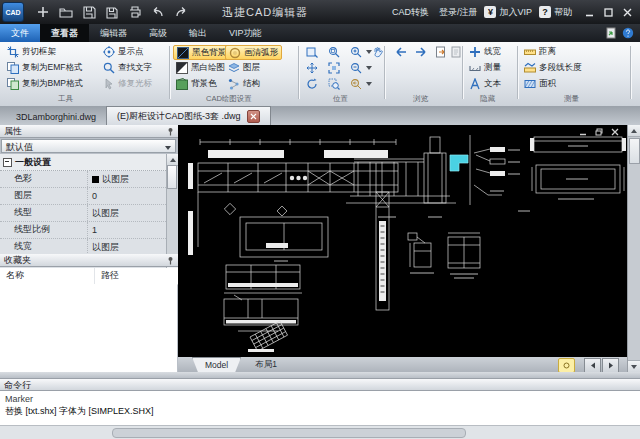 The image size is (640, 439). I want to click on property-row: 线型比例 1, so click(89, 230).